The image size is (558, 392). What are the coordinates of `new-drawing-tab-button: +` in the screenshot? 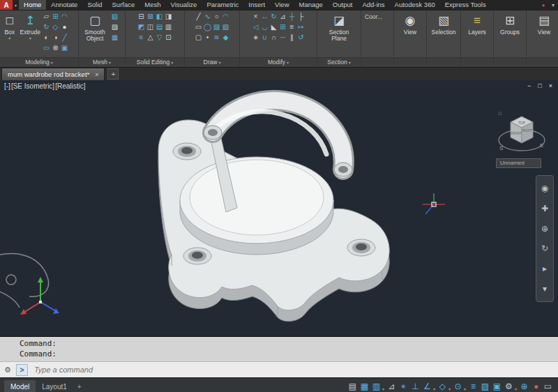 It's located at (113, 74).